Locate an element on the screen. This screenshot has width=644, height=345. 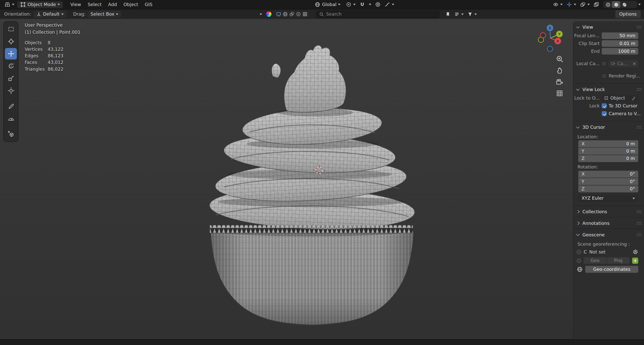
eyedropper-icon is located at coordinates (634, 98).